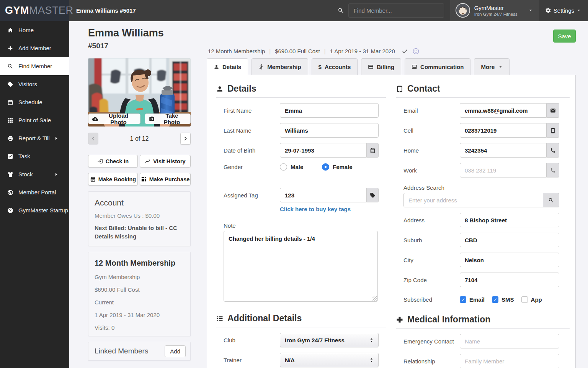 The image size is (588, 368). What do you see at coordinates (34, 84) in the screenshot?
I see `sidebar-item-visitors: Visitors` at bounding box center [34, 84].